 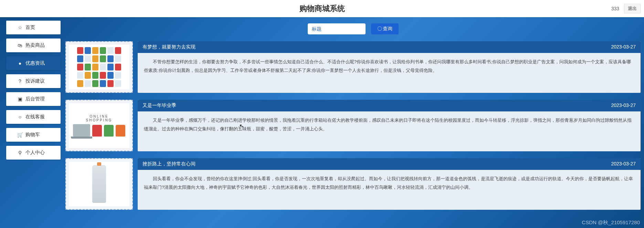 What do you see at coordinates (20, 153) in the screenshot?
I see `nav-profile-icon: ⚲` at bounding box center [20, 153].